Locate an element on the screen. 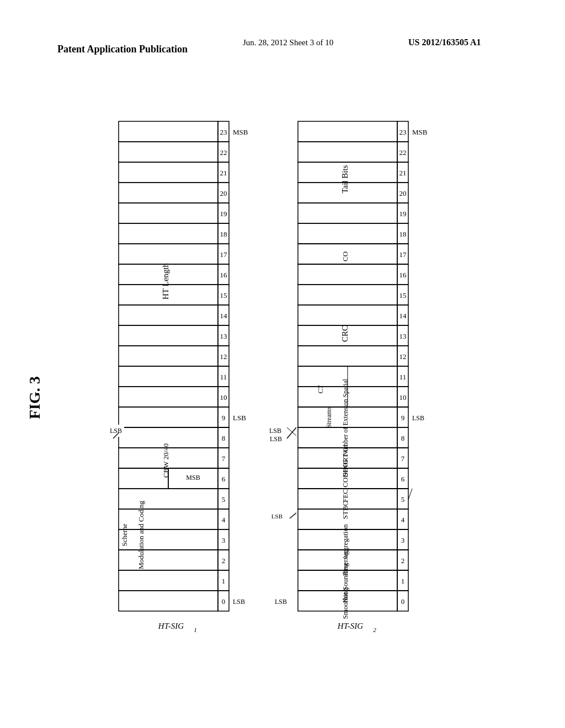 This screenshot has width=565, height=728. patent-number: US 2012/163505 A1 is located at coordinates (445, 42).